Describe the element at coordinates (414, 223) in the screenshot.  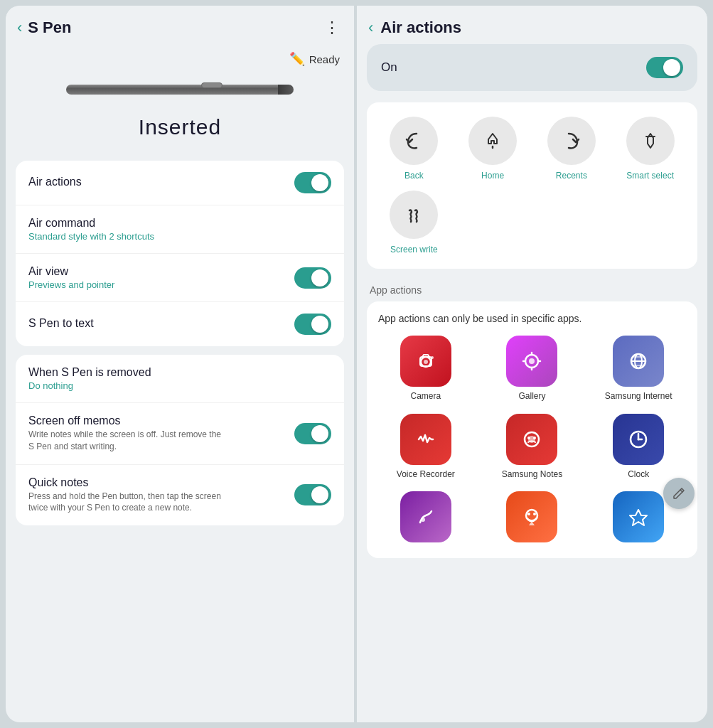
I see `gesture-screen-write: Screen write` at that location.